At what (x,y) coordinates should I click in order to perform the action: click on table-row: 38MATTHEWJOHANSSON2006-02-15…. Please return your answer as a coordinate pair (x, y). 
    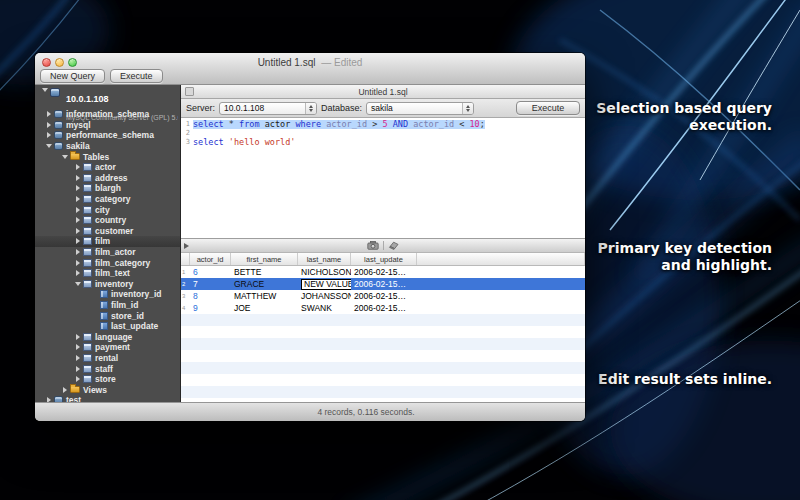
    Looking at the image, I should click on (383, 296).